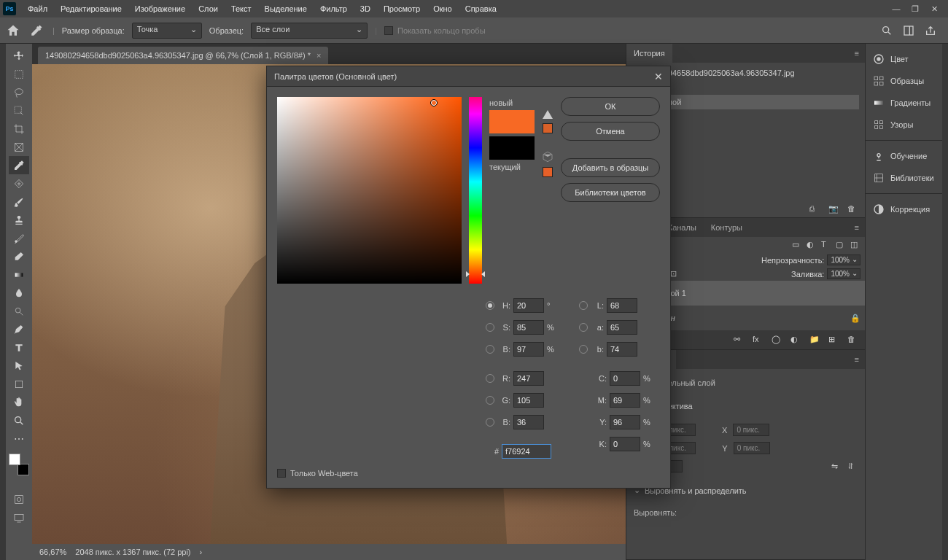  Describe the element at coordinates (915, 9) in the screenshot. I see `maximize-icon: ❐` at that location.